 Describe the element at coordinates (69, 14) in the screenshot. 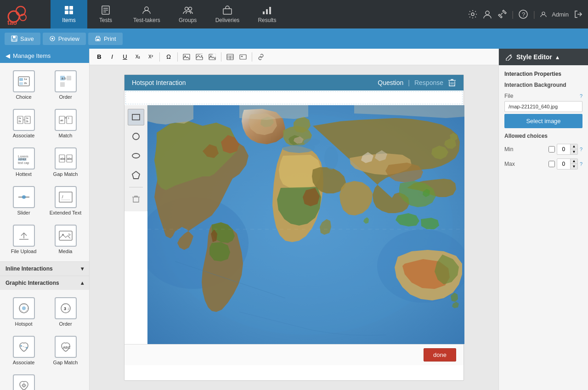

I see `nav-item-items: Items` at that location.